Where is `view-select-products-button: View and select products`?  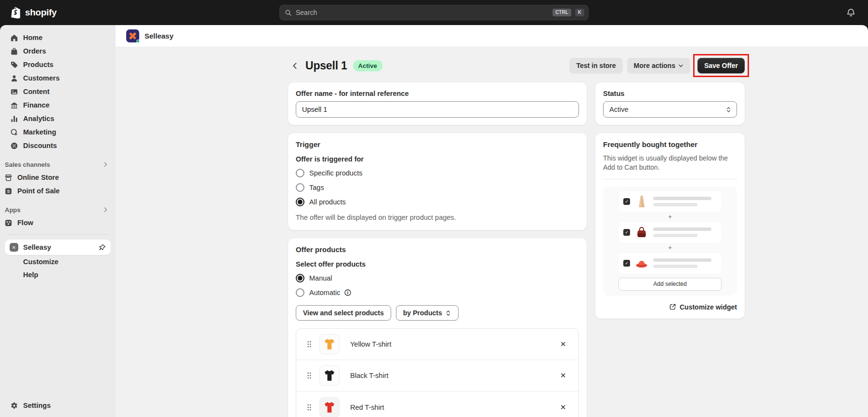
view-select-products-button: View and select products is located at coordinates (343, 313).